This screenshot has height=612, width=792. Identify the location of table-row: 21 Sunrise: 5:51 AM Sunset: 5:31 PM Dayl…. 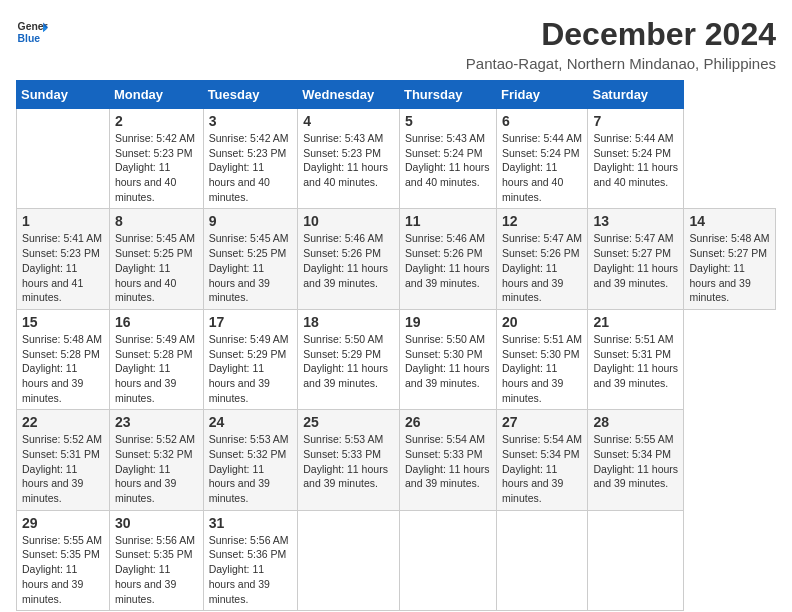
(636, 359).